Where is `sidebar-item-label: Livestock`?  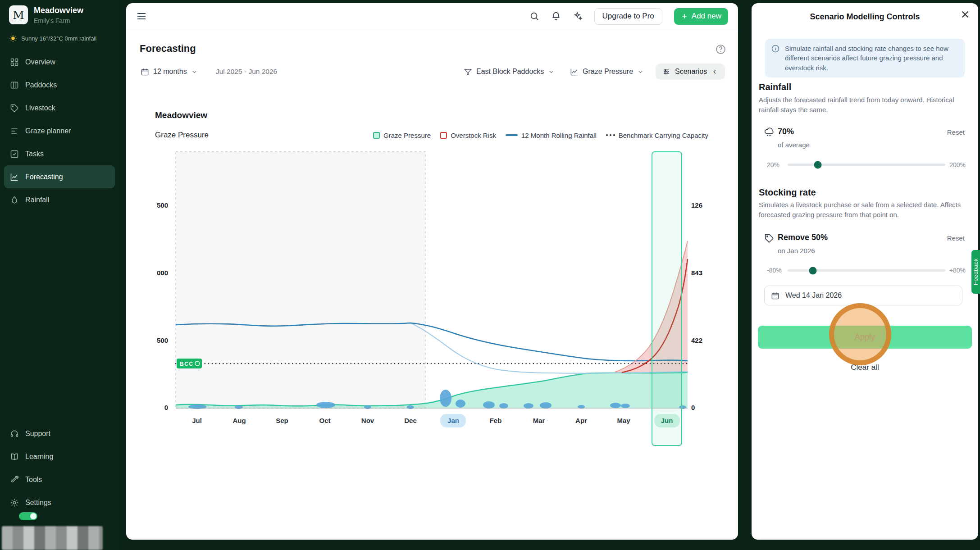
sidebar-item-label: Livestock is located at coordinates (41, 108).